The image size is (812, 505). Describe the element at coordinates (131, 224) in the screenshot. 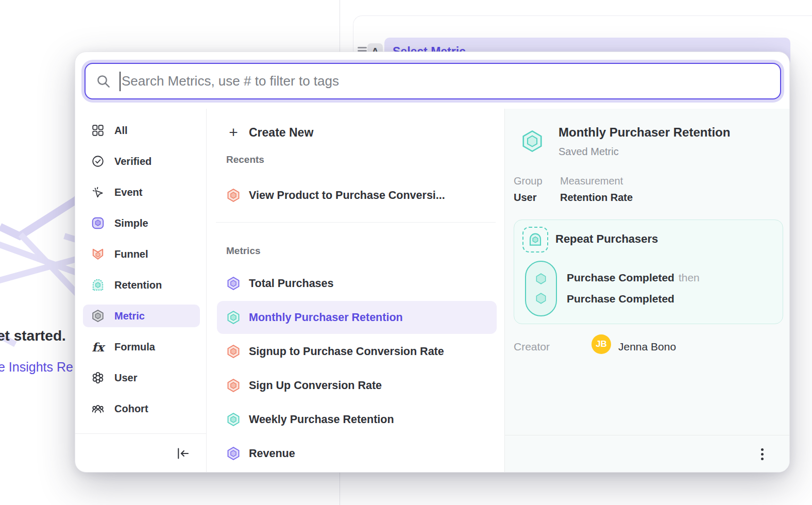

I see `sidebar-item-label: Simple` at that location.